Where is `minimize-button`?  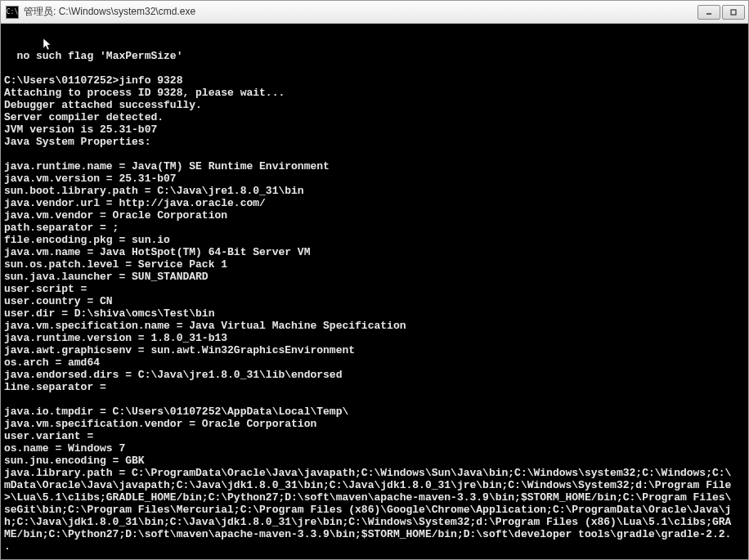
minimize-button is located at coordinates (709, 12).